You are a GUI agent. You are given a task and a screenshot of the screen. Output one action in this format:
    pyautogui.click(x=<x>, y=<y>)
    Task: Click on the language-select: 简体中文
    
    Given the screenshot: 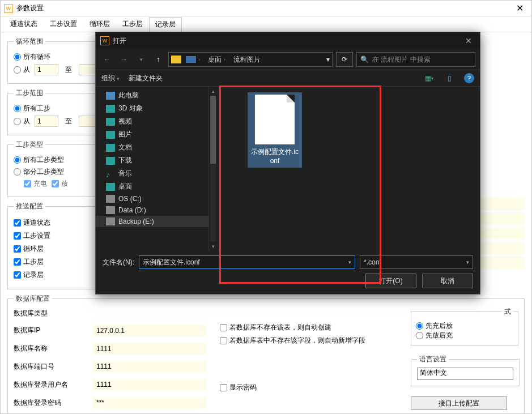 What is the action you would take?
    pyautogui.click(x=465, y=374)
    